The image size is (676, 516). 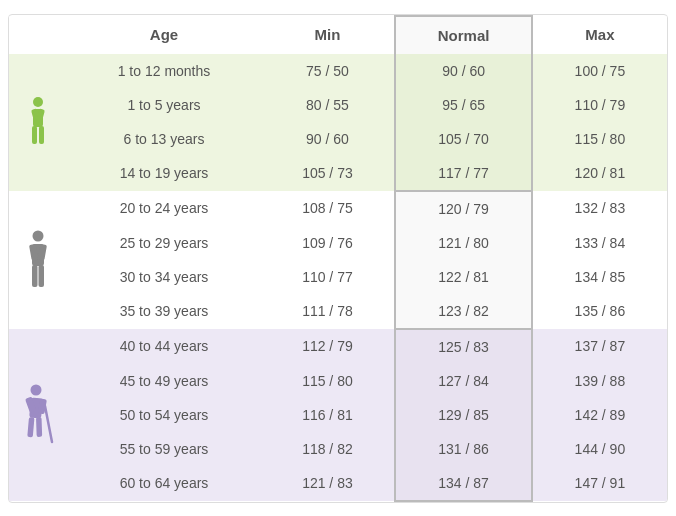 What do you see at coordinates (338, 243) in the screenshot?
I see `table-row: 25 to 29 years 109 / 76 121 / 80 133 / 8…` at bounding box center [338, 243].